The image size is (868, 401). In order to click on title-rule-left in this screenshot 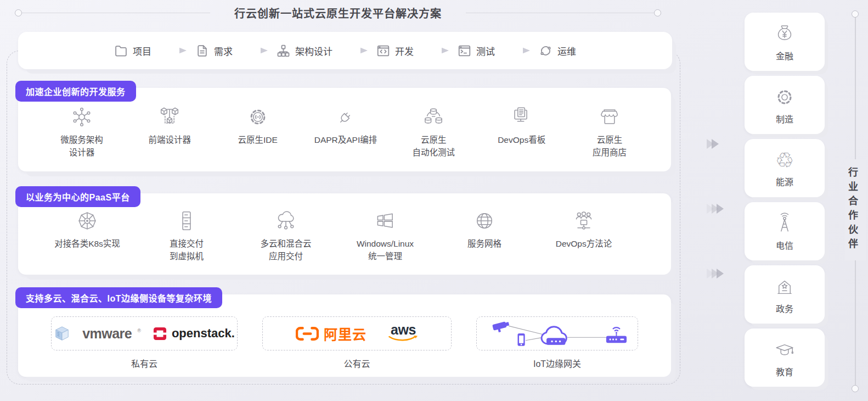, I will do `click(116, 13)`.